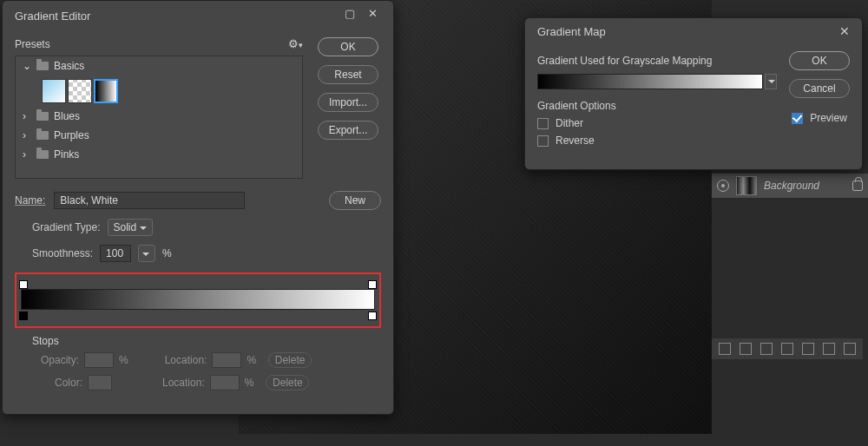 The image size is (868, 446). I want to click on gradient-type-label: Gradient Type:, so click(66, 227).